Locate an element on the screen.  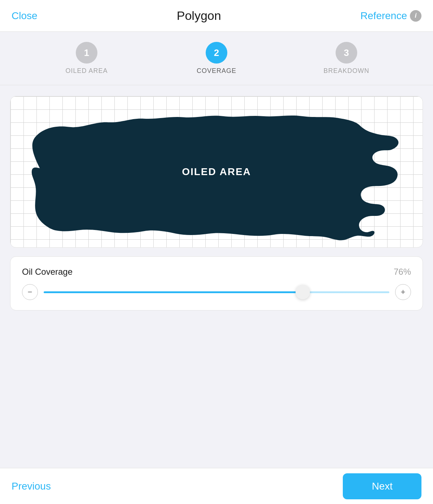
footer: Previous Next is located at coordinates (216, 486).